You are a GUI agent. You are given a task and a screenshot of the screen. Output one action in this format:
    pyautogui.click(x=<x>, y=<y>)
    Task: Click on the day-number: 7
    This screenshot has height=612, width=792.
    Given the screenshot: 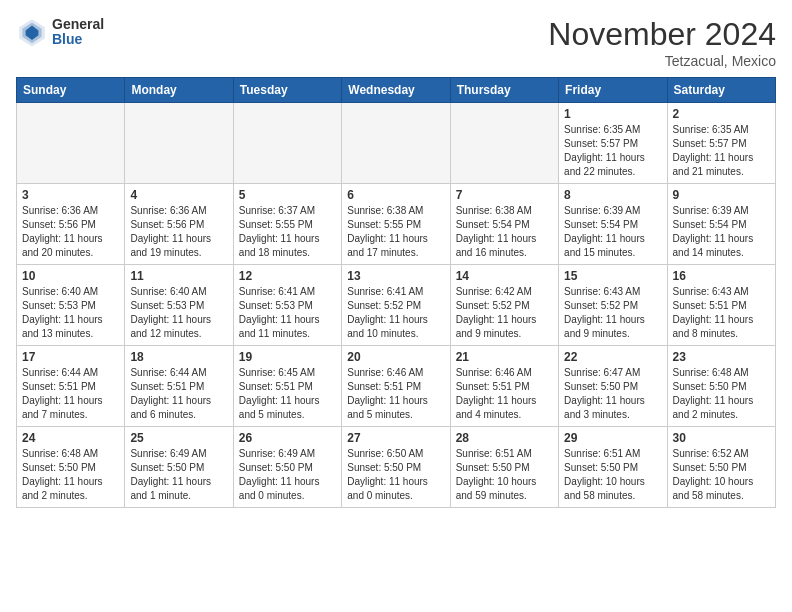 What is the action you would take?
    pyautogui.click(x=504, y=195)
    